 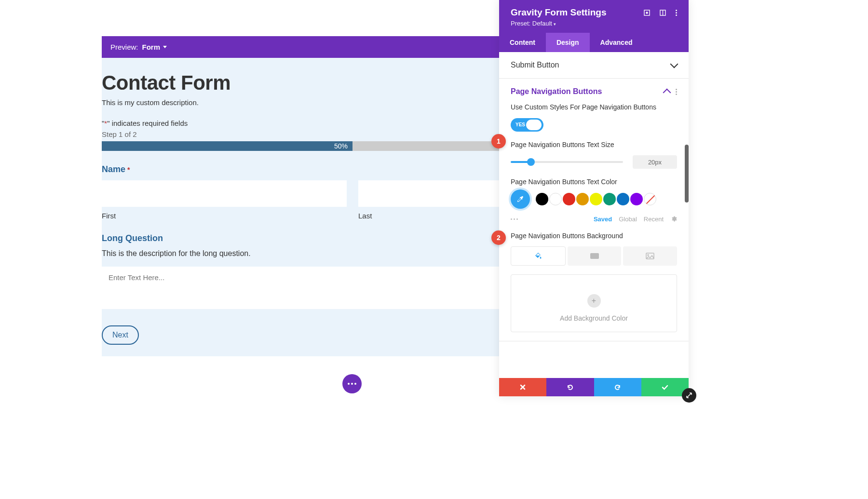 What do you see at coordinates (594, 318) in the screenshot?
I see `add-bg-label: Add Background Color` at bounding box center [594, 318].